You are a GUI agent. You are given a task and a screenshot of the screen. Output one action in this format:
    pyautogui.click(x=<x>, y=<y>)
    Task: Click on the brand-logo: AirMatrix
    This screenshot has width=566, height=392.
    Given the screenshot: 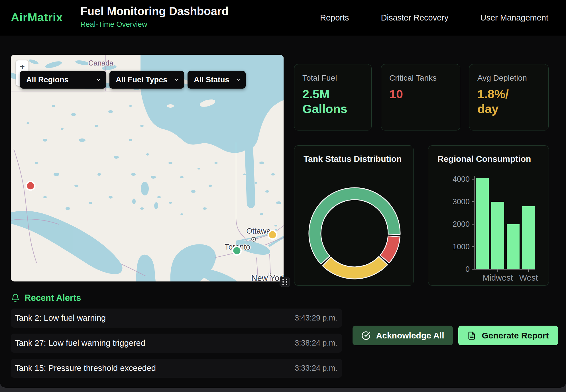 What is the action you would take?
    pyautogui.click(x=37, y=18)
    